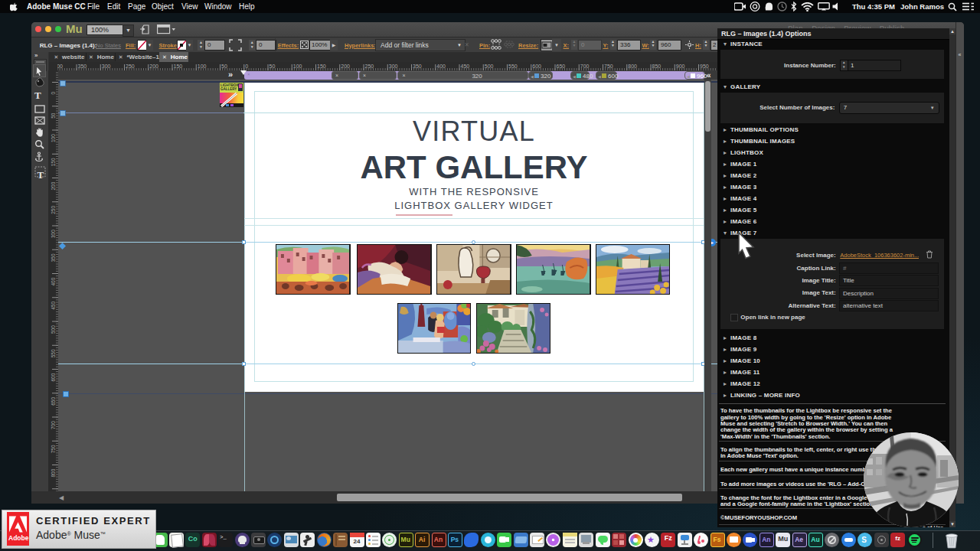 This screenshot has height=551, width=980. Describe the element at coordinates (41, 174) in the screenshot. I see `svg-text: T` at that location.